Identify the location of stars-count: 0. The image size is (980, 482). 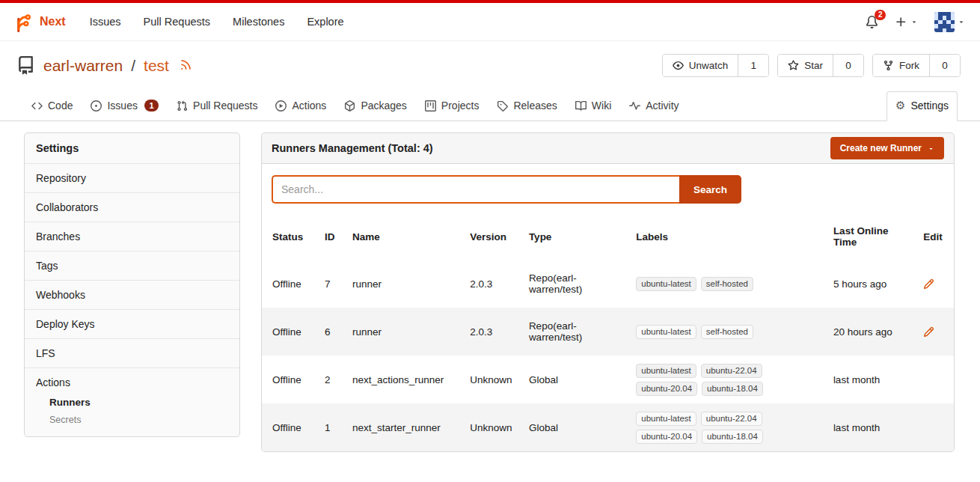
(848, 66).